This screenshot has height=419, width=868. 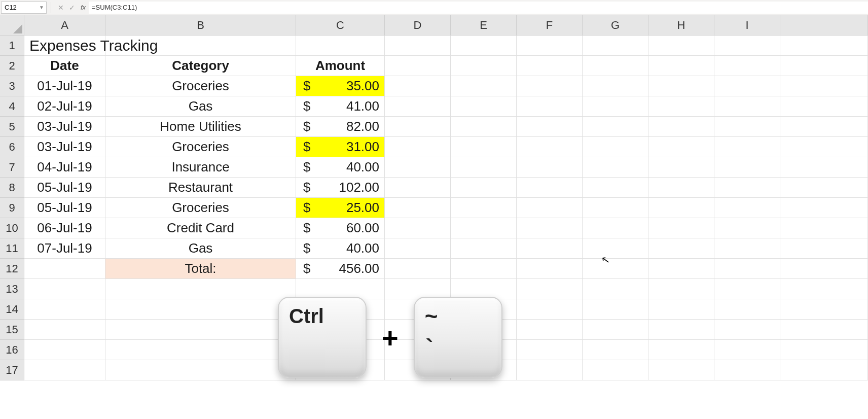 What do you see at coordinates (12, 228) in the screenshot?
I see `row-header: 10` at bounding box center [12, 228].